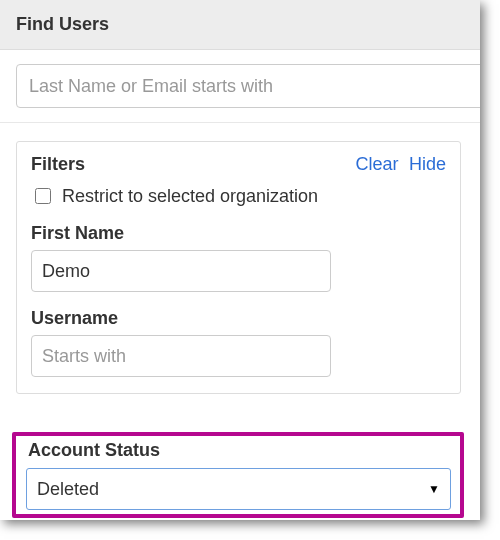  Describe the element at coordinates (240, 25) in the screenshot. I see `panel-header: Find Users` at that location.